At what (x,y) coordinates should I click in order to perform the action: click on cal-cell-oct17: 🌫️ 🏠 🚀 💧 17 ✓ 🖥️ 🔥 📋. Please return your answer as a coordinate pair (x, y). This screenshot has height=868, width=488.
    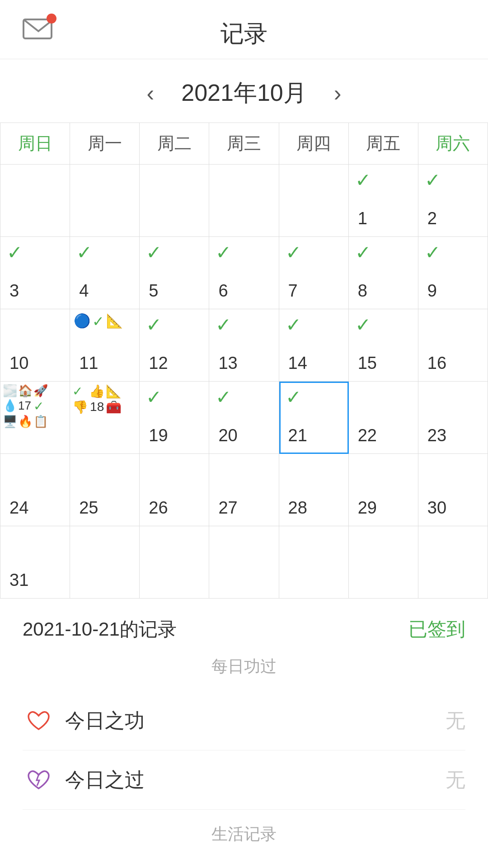
    Looking at the image, I should click on (35, 418).